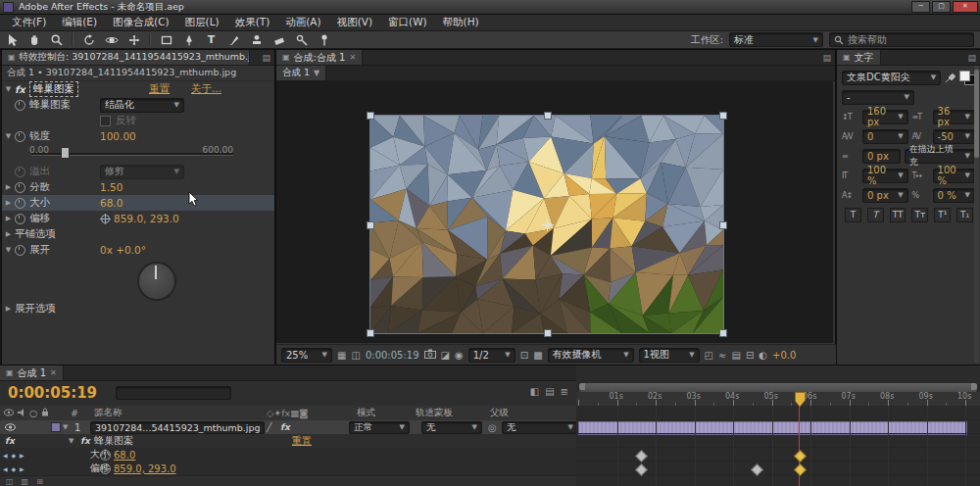 The image size is (980, 486). What do you see at coordinates (233, 39) in the screenshot?
I see `brush-tool-icon` at bounding box center [233, 39].